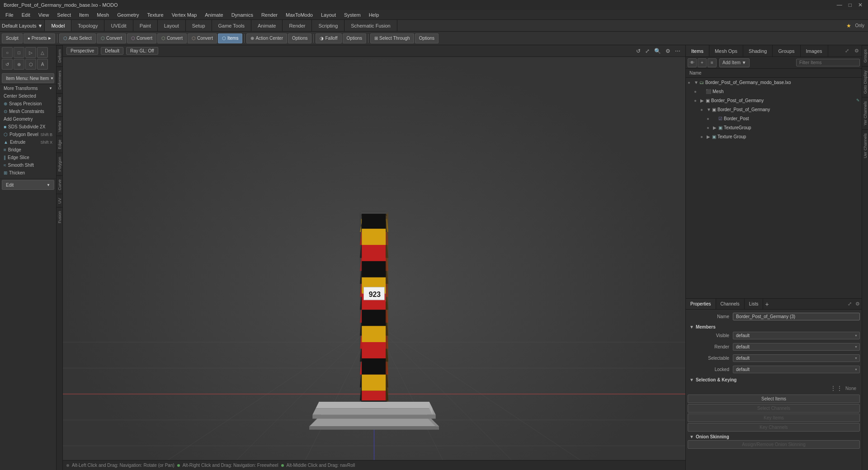 Image resolution: width=868 pixels, height=470 pixels. Describe the element at coordinates (774, 91) in the screenshot. I see `tree-row-mesh: ● ⬛ Mesh` at that location.